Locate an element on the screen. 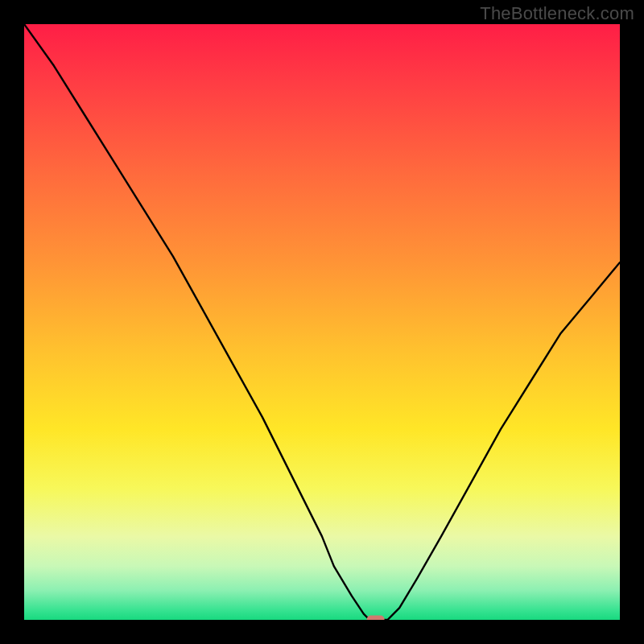 Image resolution: width=644 pixels, height=644 pixels. watermark-text: TheBottleneck.com is located at coordinates (557, 14).